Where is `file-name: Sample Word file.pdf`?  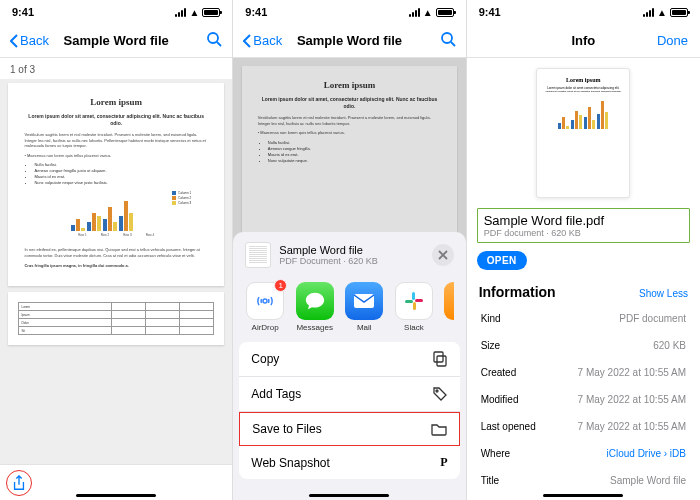 file-name: Sample Word file.pdf is located at coordinates (584, 220).